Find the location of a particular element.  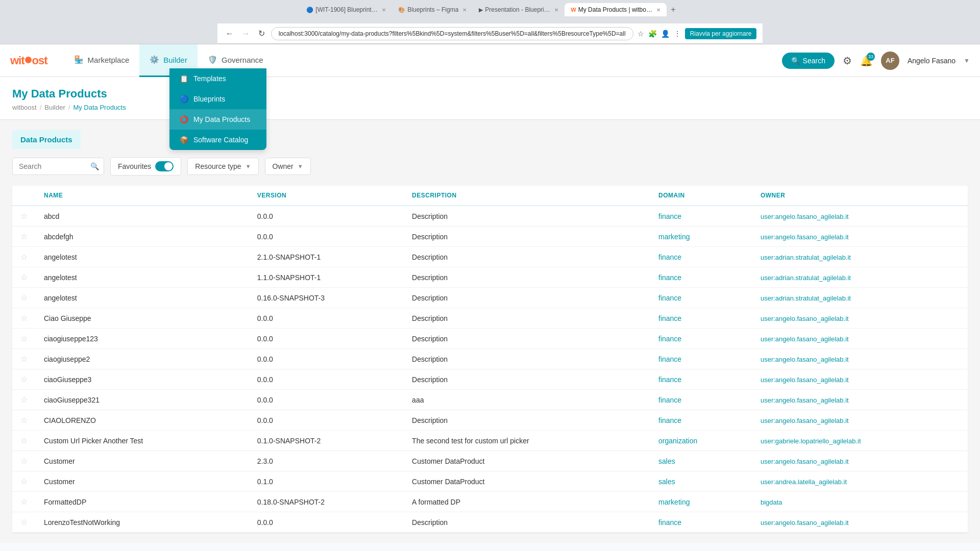

bookmark-button: ☆ is located at coordinates (641, 34).